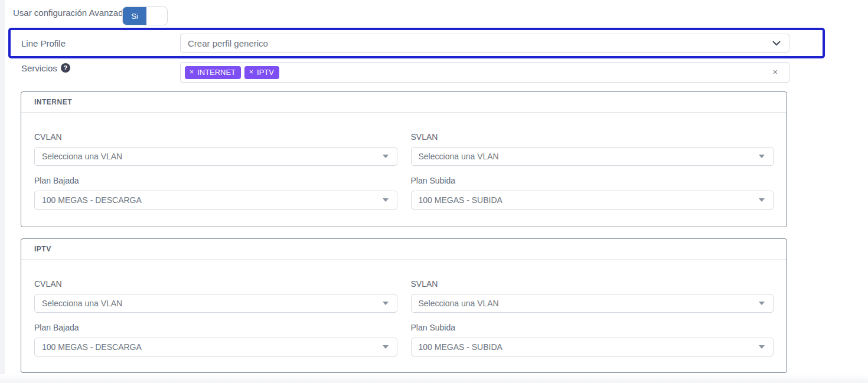 The width and height of the screenshot is (868, 383). What do you see at coordinates (39, 68) in the screenshot?
I see `servicios-label: Servicios` at bounding box center [39, 68].